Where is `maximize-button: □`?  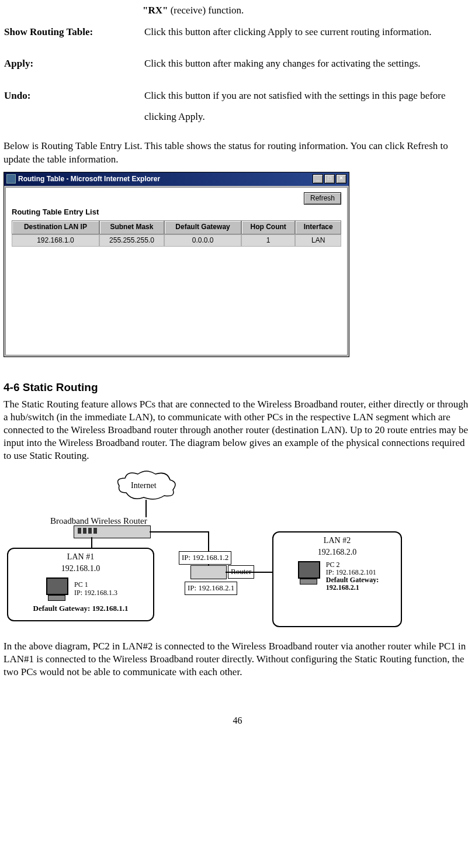
maximize-button: □ is located at coordinates (330, 179).